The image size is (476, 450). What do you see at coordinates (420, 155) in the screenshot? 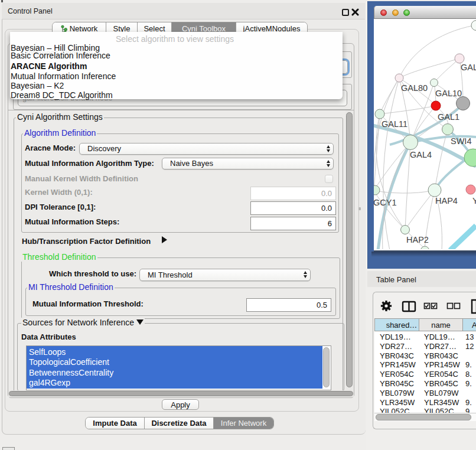
I see `svg-text: GAL4` at bounding box center [420, 155].